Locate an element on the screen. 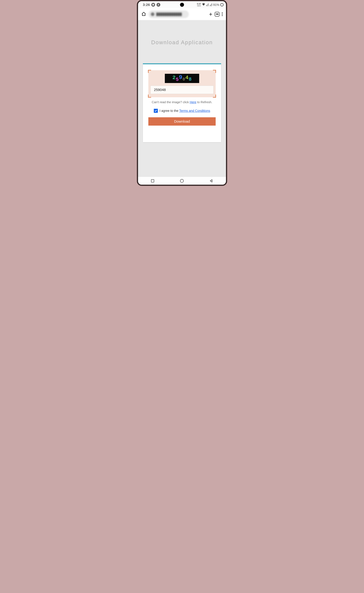 The image size is (364, 593). messenger-icon is located at coordinates (153, 5).